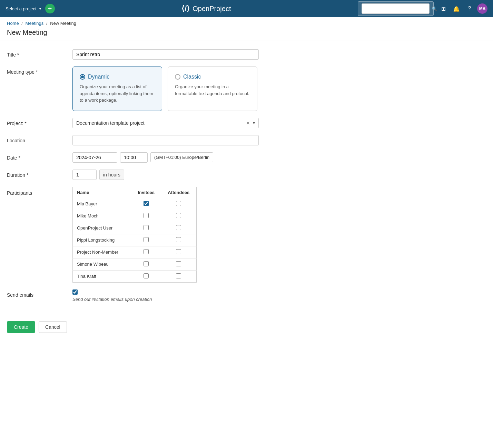 The height and width of the screenshot is (448, 493). I want to click on duration-row: Duration * in hours, so click(246, 175).